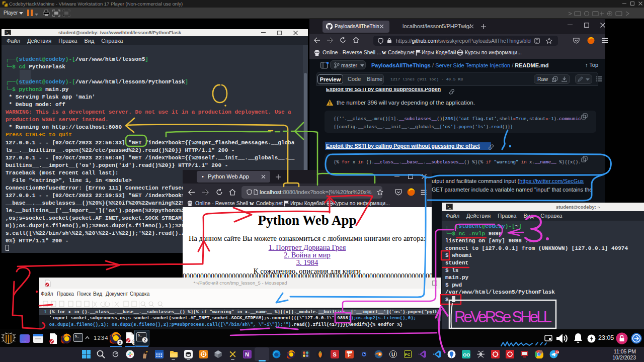 The width and height of the screenshot is (644, 362). Describe the element at coordinates (247, 354) in the screenshot. I see `svg-text: N` at that location.